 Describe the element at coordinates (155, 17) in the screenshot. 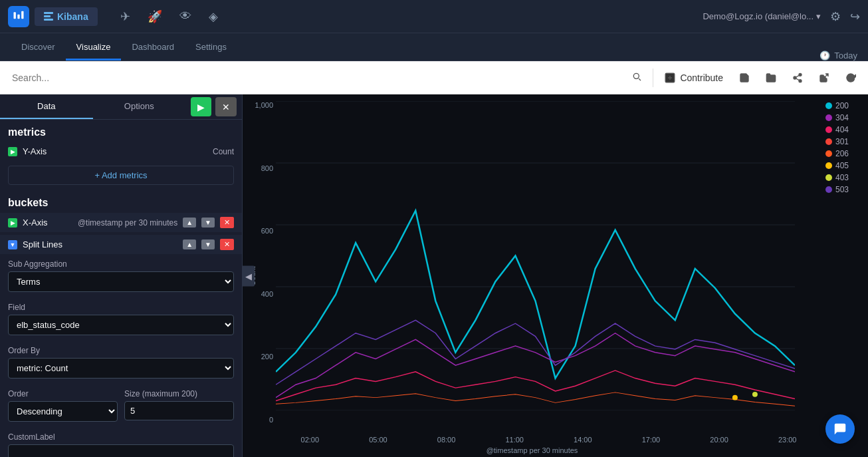

I see `rocket-icon-button: 🚀` at that location.